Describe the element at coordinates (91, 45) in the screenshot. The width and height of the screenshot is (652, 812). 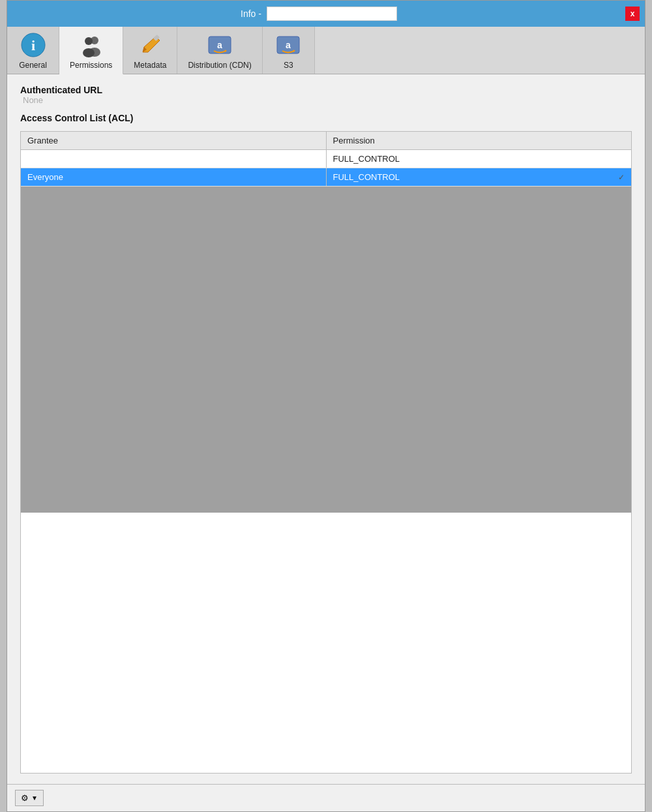
I see `permissions-icon` at that location.